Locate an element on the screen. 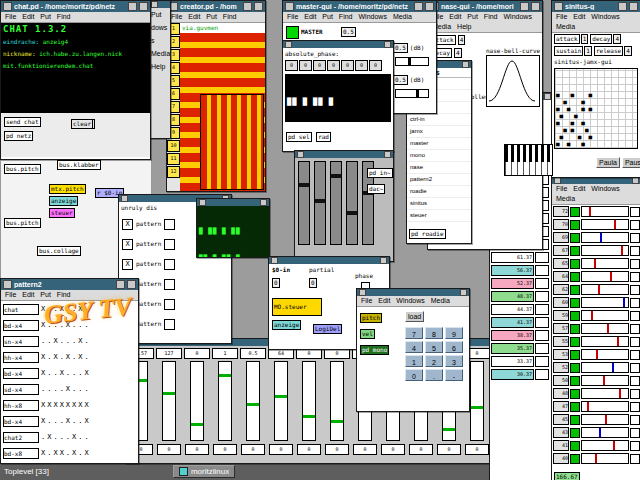 This screenshot has width=640, height=480. object-box: pd netz is located at coordinates (18, 136).